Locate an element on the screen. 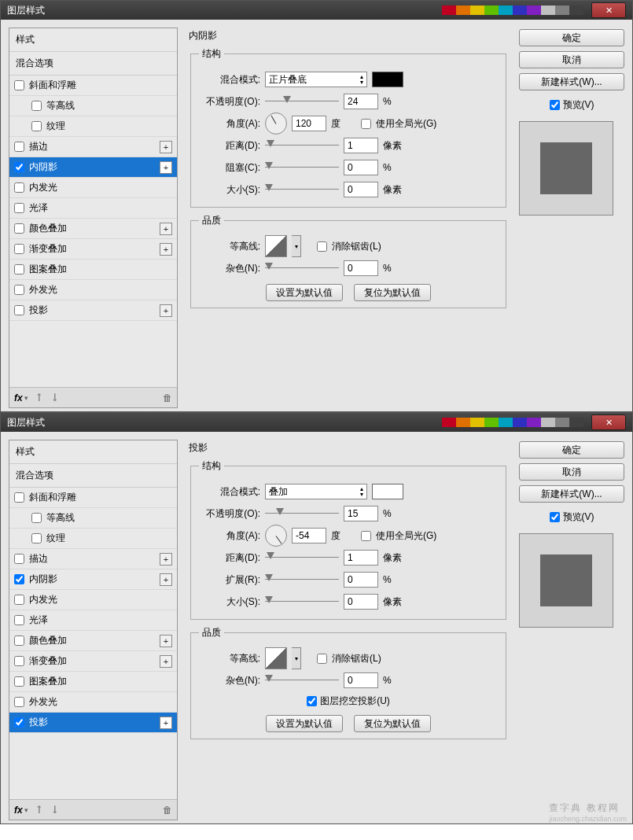 This screenshot has height=840, width=633. distance-input: 1 is located at coordinates (361, 146).